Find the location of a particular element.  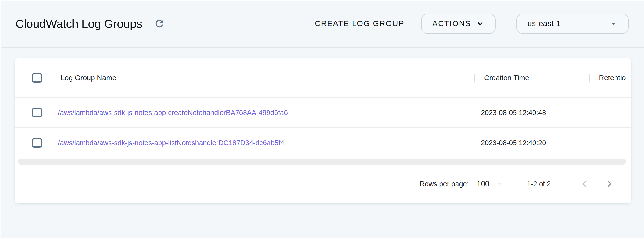

table-row: /aws/lambda/aws-sdk-js-notes-app-createN… is located at coordinates (323, 113).